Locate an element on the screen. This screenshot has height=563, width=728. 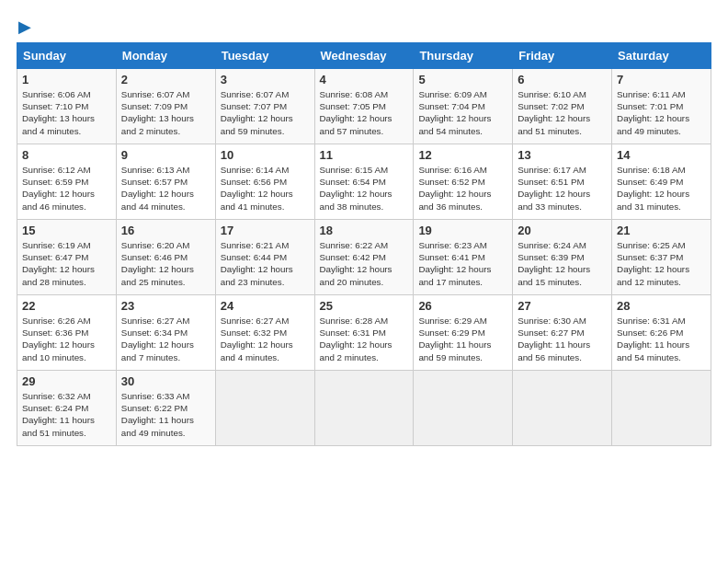
day-detail: Sunrise: 6:21 AMSunset: 6:44 PMDaylight:… is located at coordinates (265, 263).